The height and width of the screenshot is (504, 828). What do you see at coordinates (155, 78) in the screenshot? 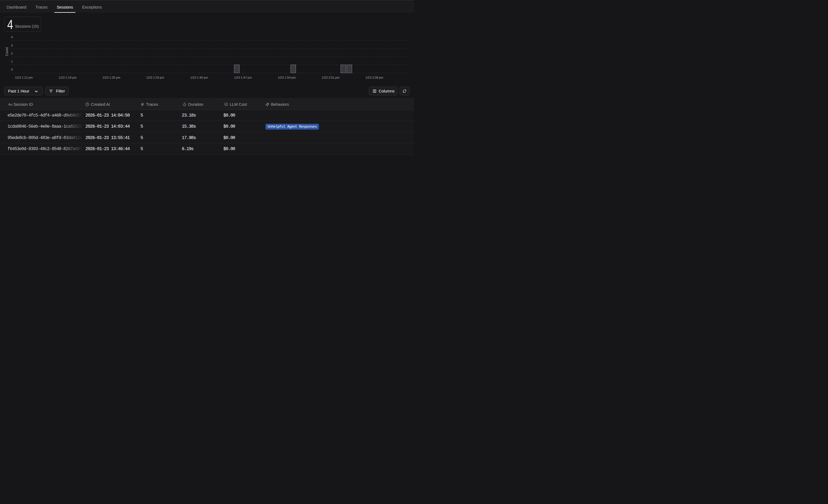
I see `svg-text: 1/23 1:33 pm` at bounding box center [155, 78].